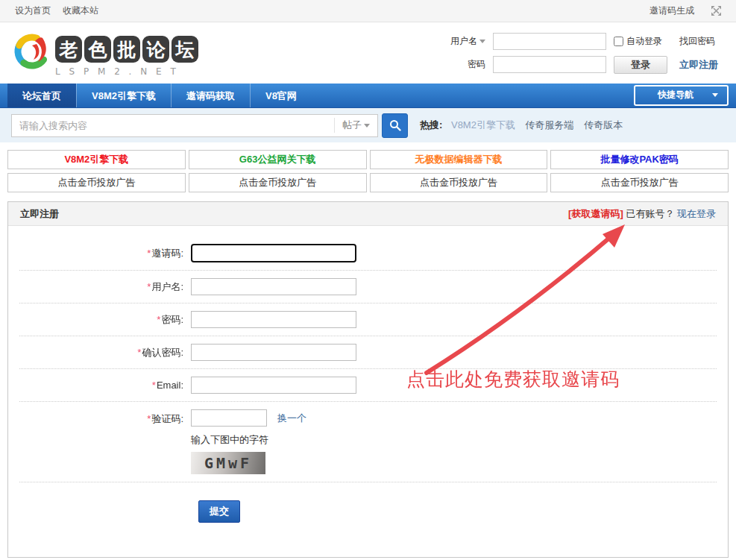  Describe the element at coordinates (33, 10) in the screenshot. I see `set-homepage-link: 设为首页` at that location.